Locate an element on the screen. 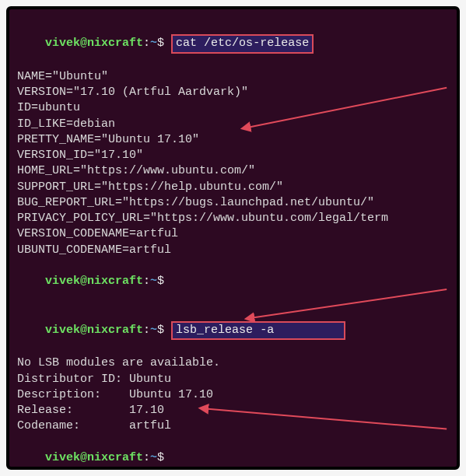  output-line: UBUNTU_CODENAME=artful is located at coordinates (233, 250).